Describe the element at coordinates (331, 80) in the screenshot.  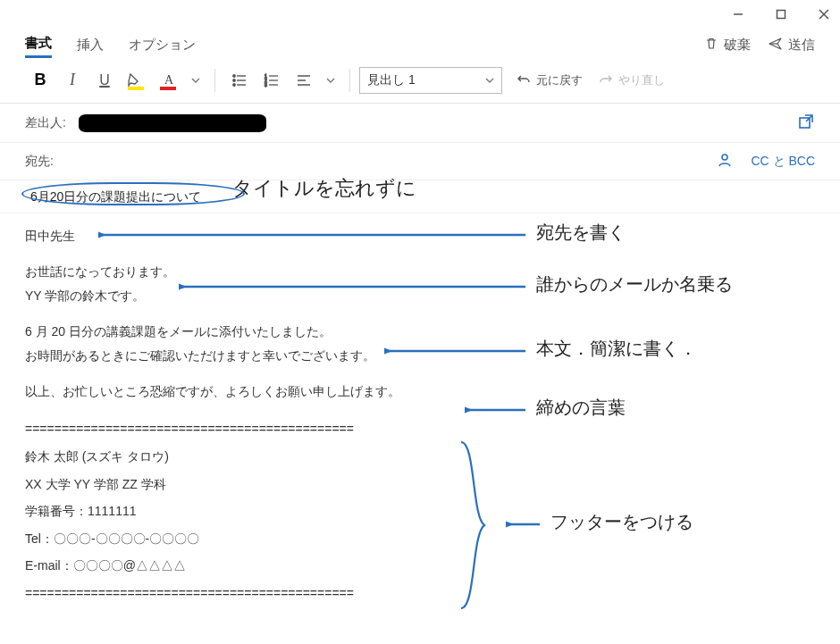
I see `more-paragraph-chevron` at that location.